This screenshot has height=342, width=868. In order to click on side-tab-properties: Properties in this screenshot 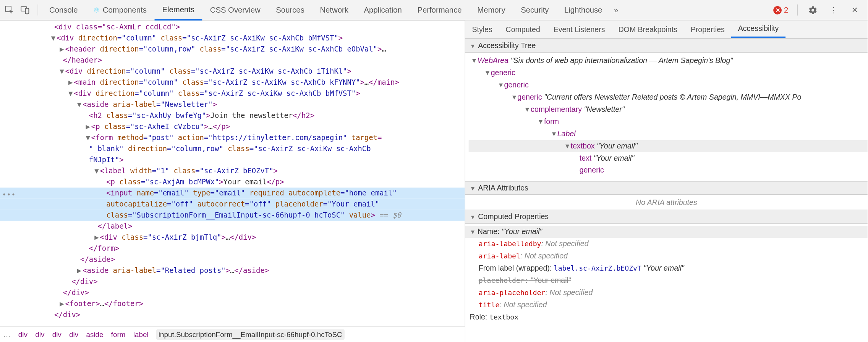, I will do `click(708, 29)`.